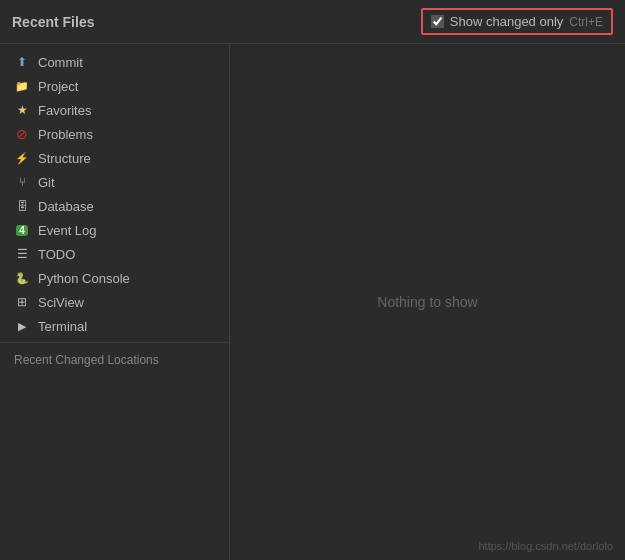 The height and width of the screenshot is (560, 625). I want to click on sidebar-label-sciview: SciView, so click(61, 302).